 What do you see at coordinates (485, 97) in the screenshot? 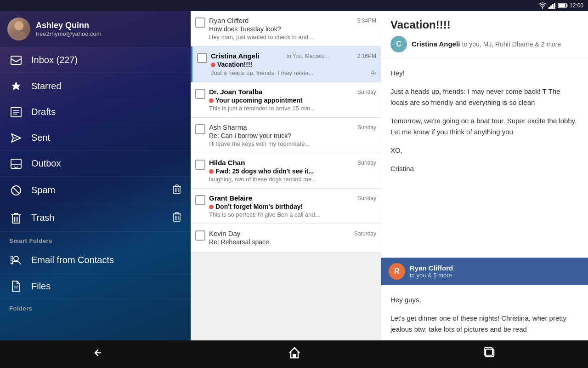
I see `body-text-1: Just a heads up, friends: I may never co…` at bounding box center [485, 97].